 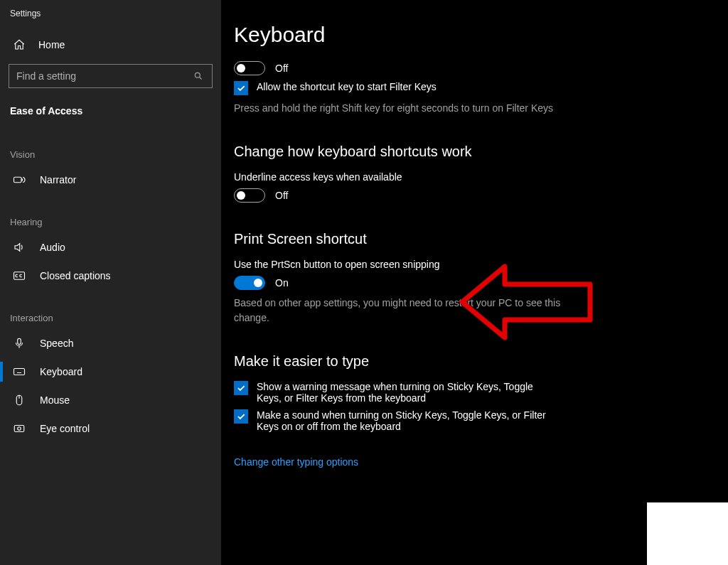 I want to click on sidebar-item-audio: Audio, so click(x=111, y=247).